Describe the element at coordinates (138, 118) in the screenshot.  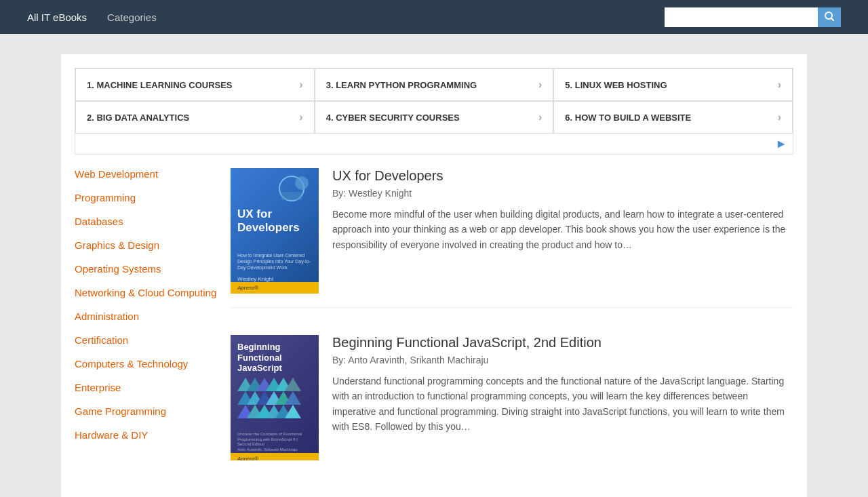
I see `ad-item-1-label: 2. BIG DATA ANALYTICS` at that location.